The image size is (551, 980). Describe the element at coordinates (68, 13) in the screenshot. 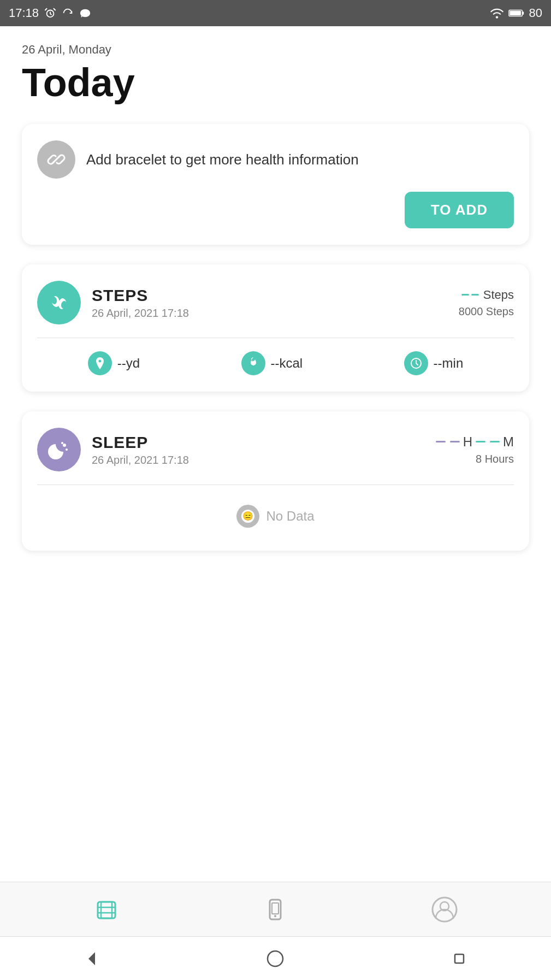

I see `sync-icon` at that location.